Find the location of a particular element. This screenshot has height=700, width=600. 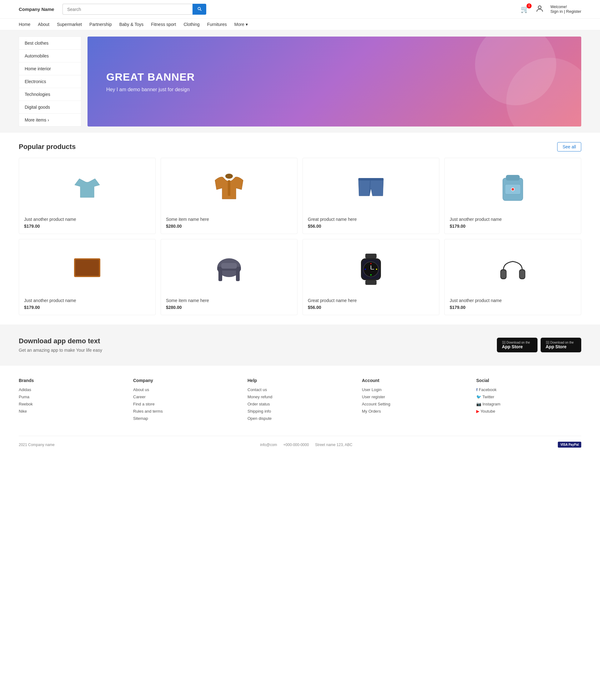

footer-account-setting: Account Setting is located at coordinates (414, 404).